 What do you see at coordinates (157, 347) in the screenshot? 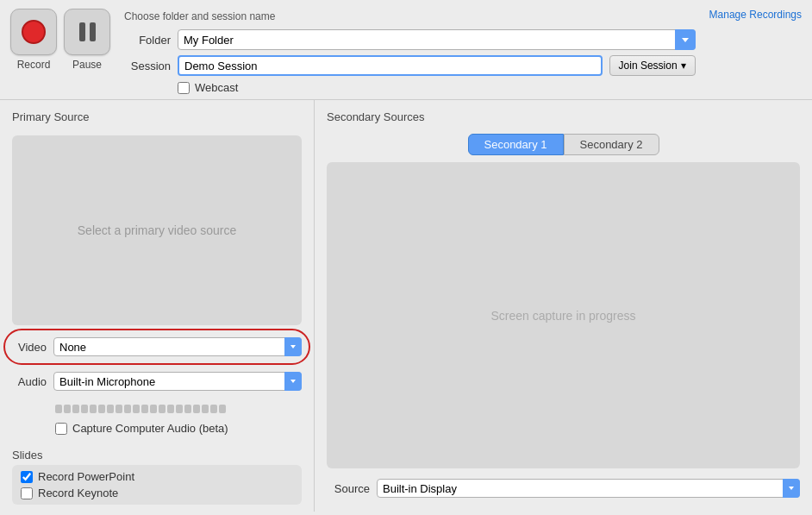
I see `video-row: Video None` at bounding box center [157, 347].